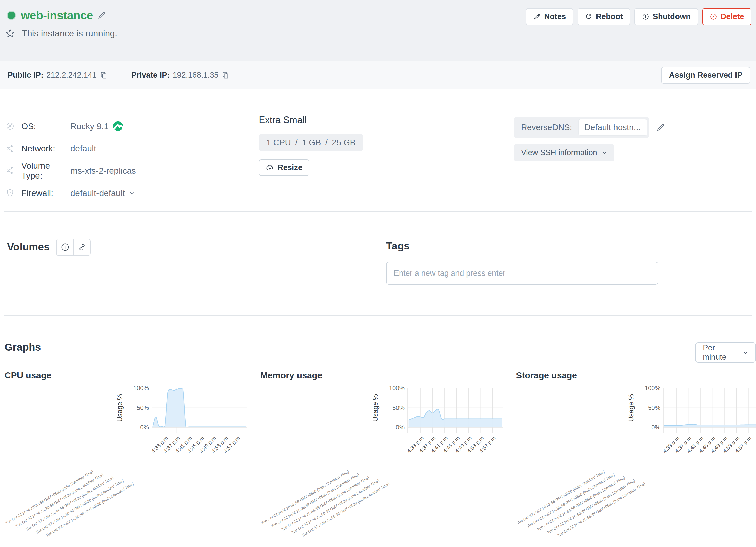 This screenshot has height=547, width=756. What do you see at coordinates (71, 159) in the screenshot?
I see `details-list: OS: Rocky 9.1 Network: default Volume Ty…` at bounding box center [71, 159].